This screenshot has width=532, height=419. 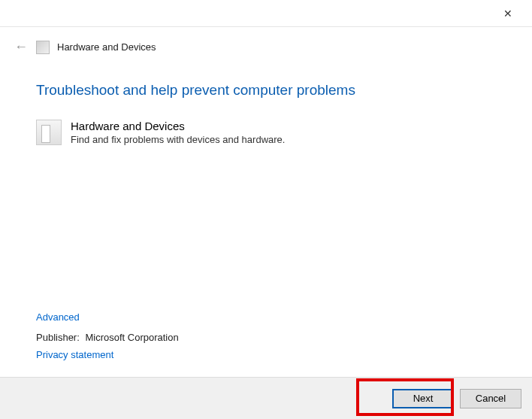 What do you see at coordinates (177, 132) in the screenshot?
I see `item-text: Hardware and Devices Find and fix proble…` at bounding box center [177, 132].